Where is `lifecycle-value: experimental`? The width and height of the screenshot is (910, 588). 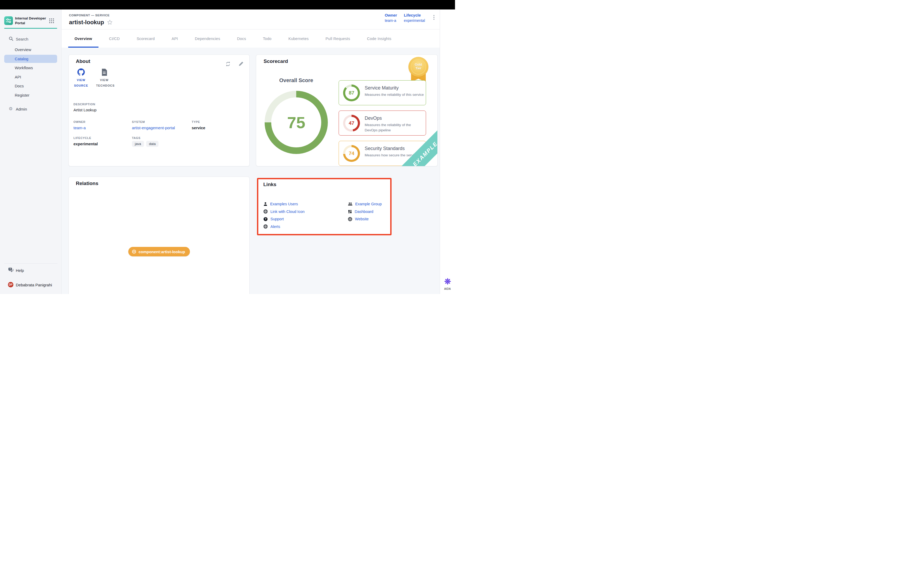
lifecycle-value: experimental is located at coordinates (415, 21).